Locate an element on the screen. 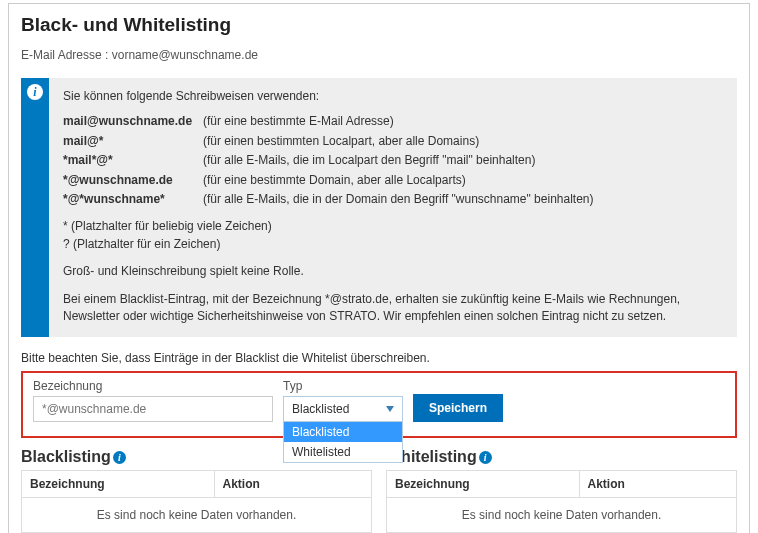 This screenshot has width=758, height=533. pattern-desc: (für einen bestimmten Localpart, aber al… is located at coordinates (341, 142).